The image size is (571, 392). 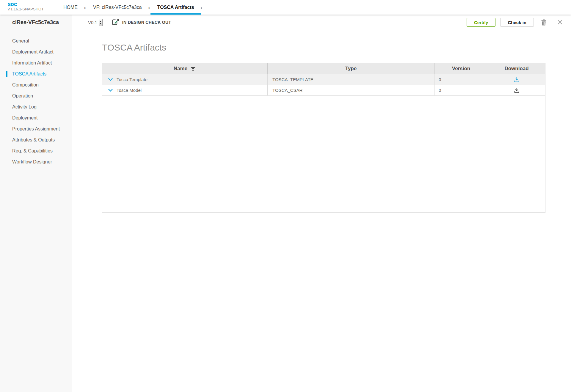 I want to click on sidebar-item-workflow-designer: Workflow Designer, so click(x=36, y=162).